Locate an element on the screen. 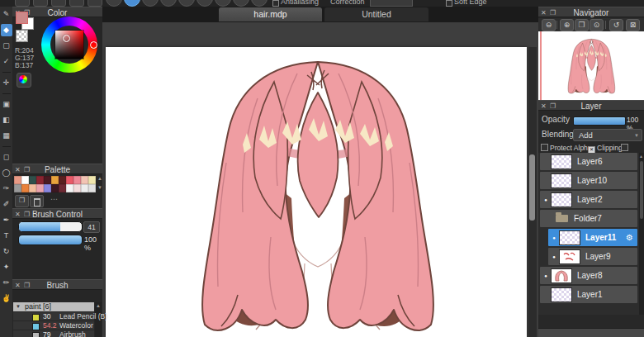  brush-tool: ✎ is located at coordinates (7, 15).